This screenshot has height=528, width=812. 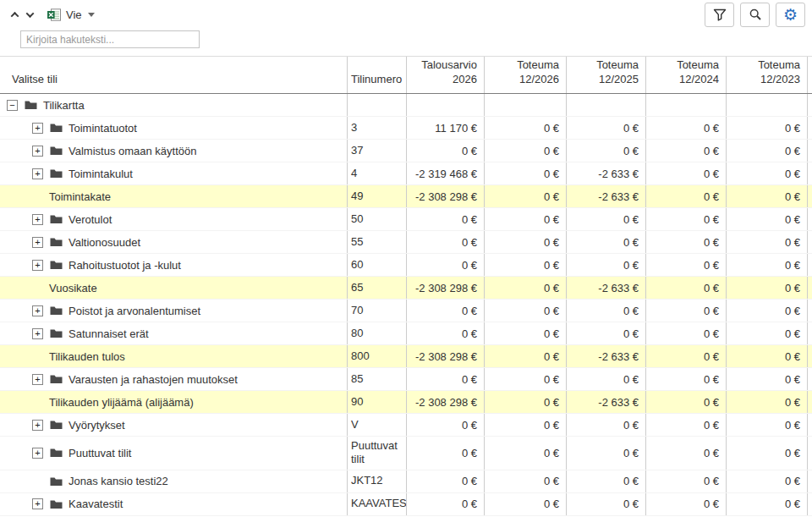 What do you see at coordinates (406, 74) in the screenshot?
I see `table-header: Valitse tili Tilinumero Talousarvio 2026…` at bounding box center [406, 74].